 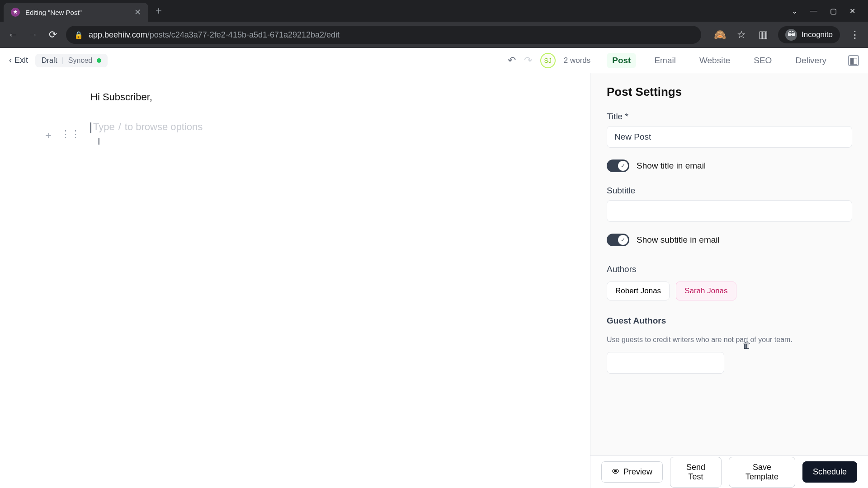 What do you see at coordinates (795, 11) in the screenshot?
I see `chevron-down-icon: ⌄` at bounding box center [795, 11].